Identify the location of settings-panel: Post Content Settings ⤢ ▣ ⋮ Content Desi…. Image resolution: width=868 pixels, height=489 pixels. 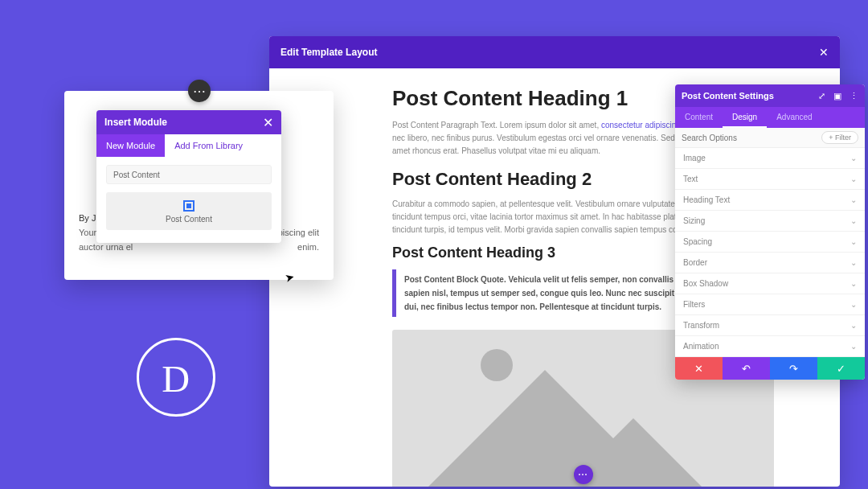
(770, 232).